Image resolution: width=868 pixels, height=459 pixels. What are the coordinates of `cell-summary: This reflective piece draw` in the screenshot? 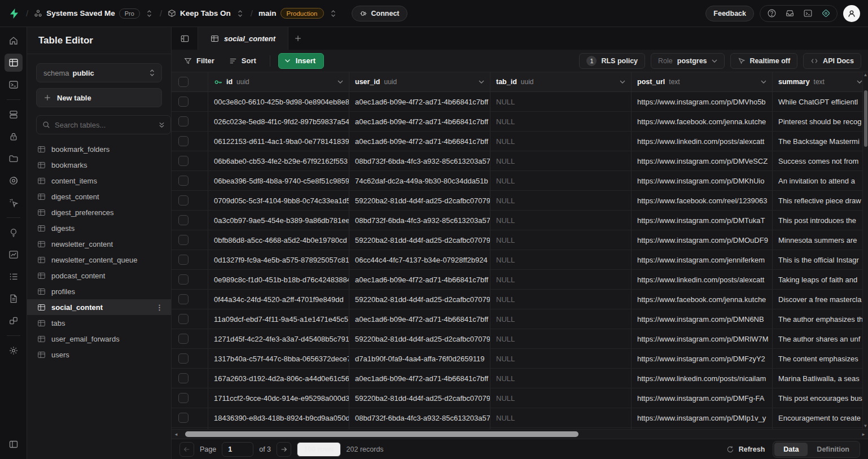 It's located at (821, 200).